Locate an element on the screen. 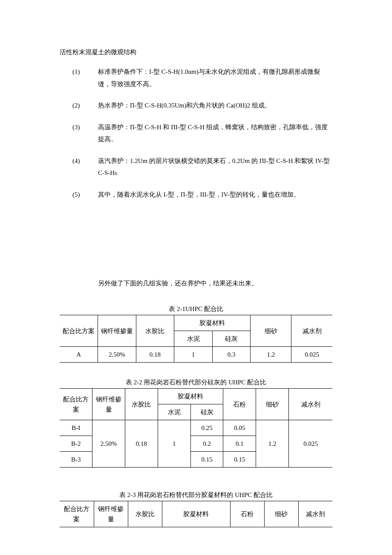 The width and height of the screenshot is (392, 555). cell: 0.25 is located at coordinates (207, 428).